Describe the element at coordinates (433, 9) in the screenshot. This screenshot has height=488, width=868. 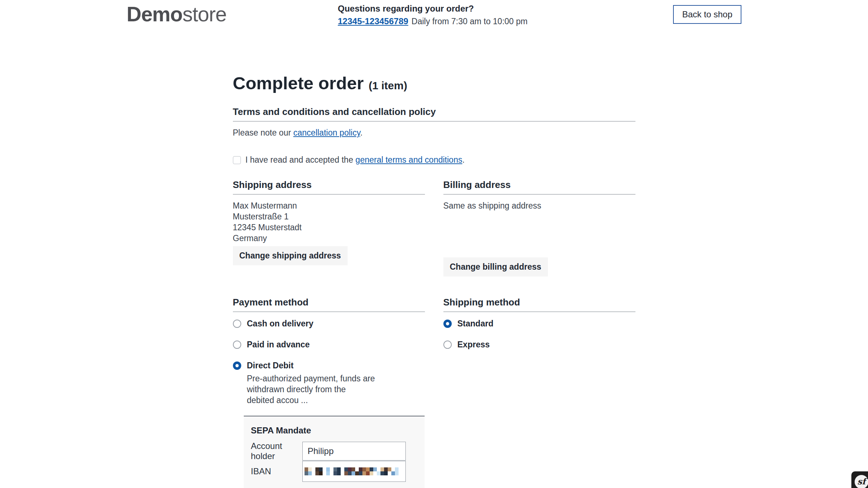
I see `contact-question: Questions regarding your order?` at that location.